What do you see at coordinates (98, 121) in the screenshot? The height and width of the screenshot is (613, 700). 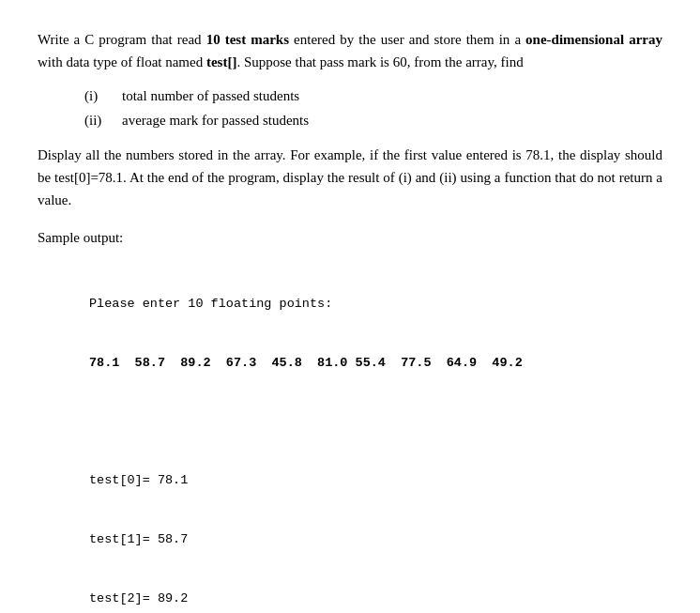 I see `sub-label-ii: (ii)` at bounding box center [98, 121].